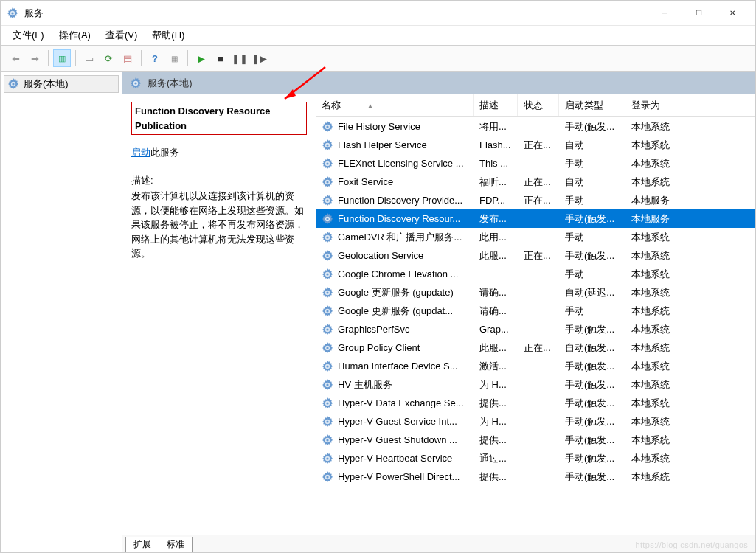 This screenshot has width=756, height=553. Describe the element at coordinates (89, 58) in the screenshot. I see `export-button: ▭` at that location.